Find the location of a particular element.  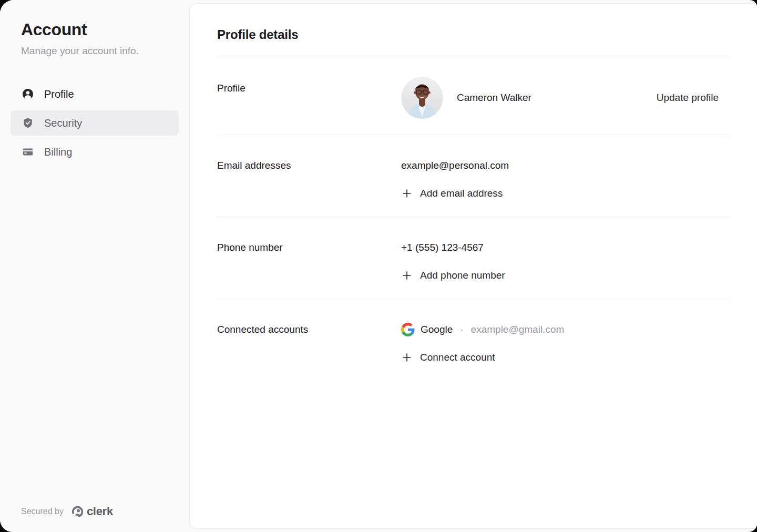

profile-identity: Cameron Walker is located at coordinates (529, 98).